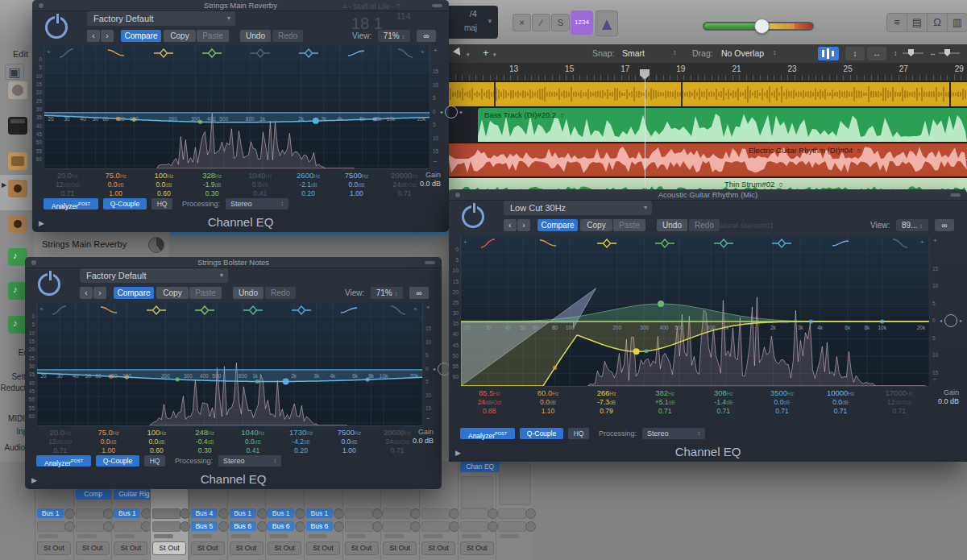 Image resolution: width=967 pixels, height=560 pixels. I want to click on drag-select: No Overlap, so click(743, 53).